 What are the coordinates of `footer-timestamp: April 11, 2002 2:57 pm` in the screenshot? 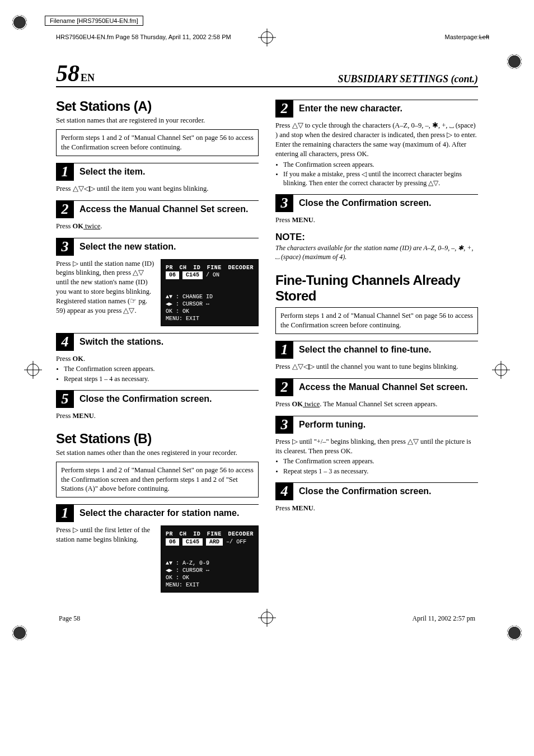 It's located at (443, 619).